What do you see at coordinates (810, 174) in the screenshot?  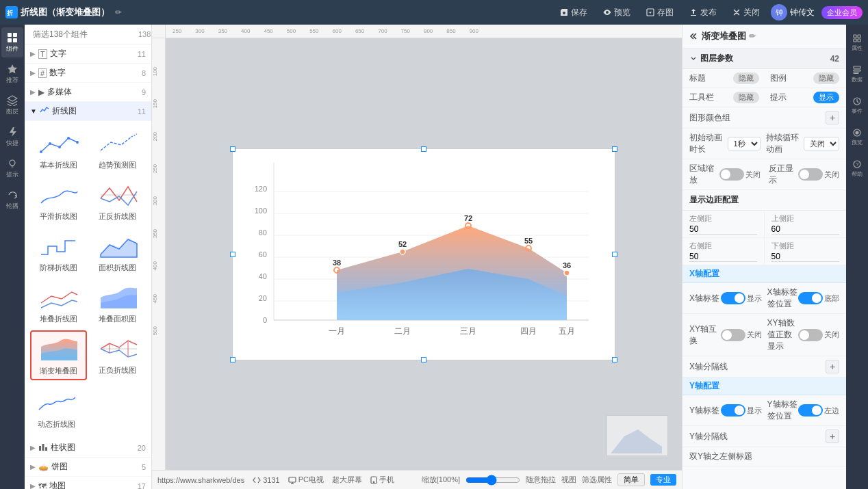 I see `reverse-toggle` at bounding box center [810, 174].